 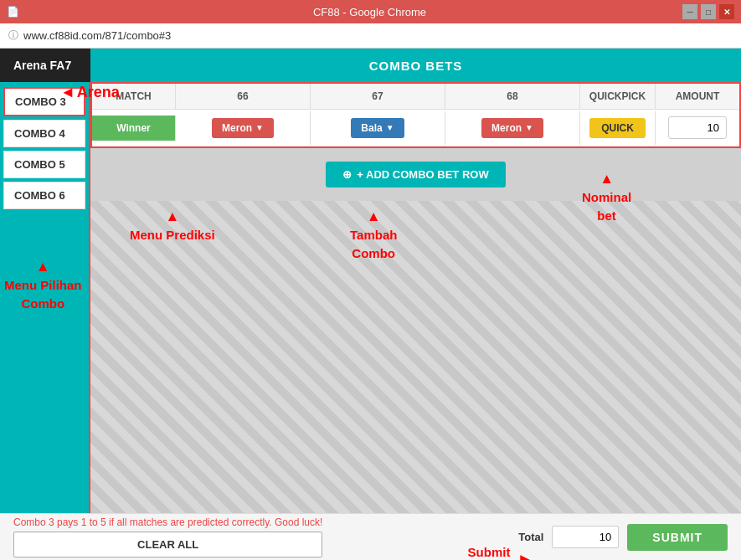 I want to click on footer-left: Combo 3 pays 1 to 5 if all matches are p…, so click(x=167, y=537).